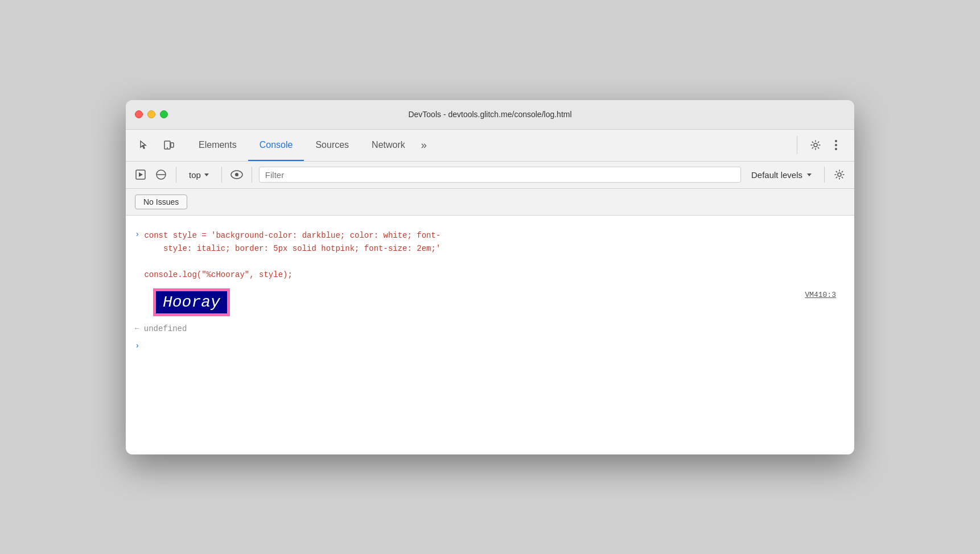  I want to click on tab-icons, so click(157, 145).